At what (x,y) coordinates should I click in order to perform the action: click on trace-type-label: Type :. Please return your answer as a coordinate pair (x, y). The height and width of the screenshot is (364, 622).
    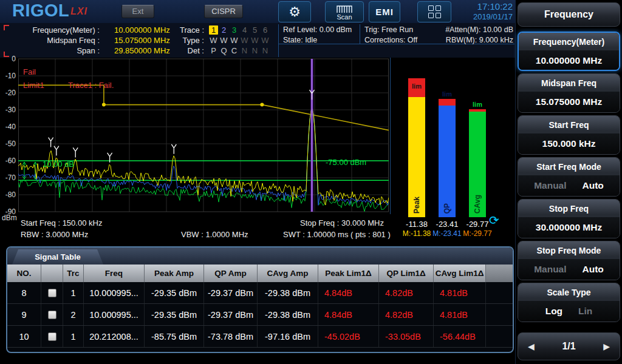
    Looking at the image, I should click on (190, 40).